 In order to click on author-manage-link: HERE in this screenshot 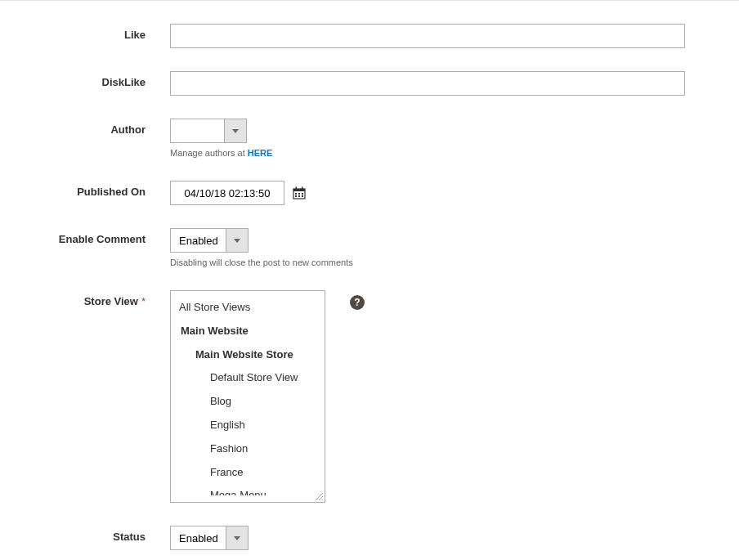, I will do `click(260, 153)`.